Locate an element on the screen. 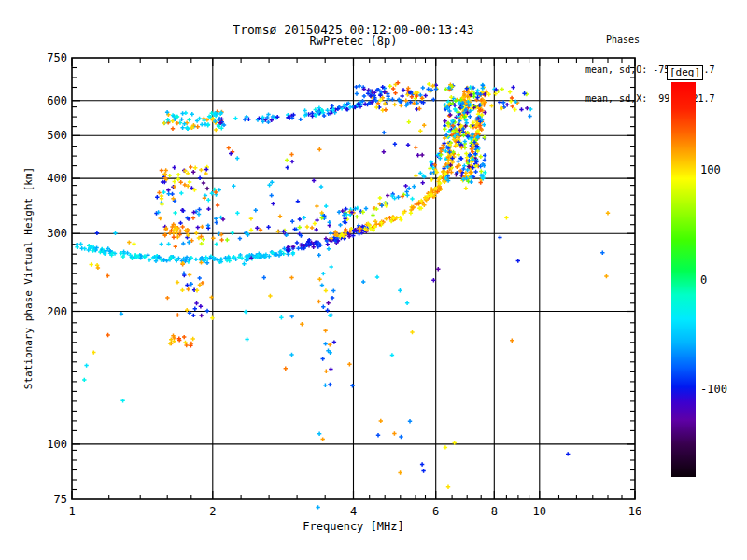 Image resolution: width=747 pixels, height=560 pixels. x-tick-label: 10 is located at coordinates (540, 511).